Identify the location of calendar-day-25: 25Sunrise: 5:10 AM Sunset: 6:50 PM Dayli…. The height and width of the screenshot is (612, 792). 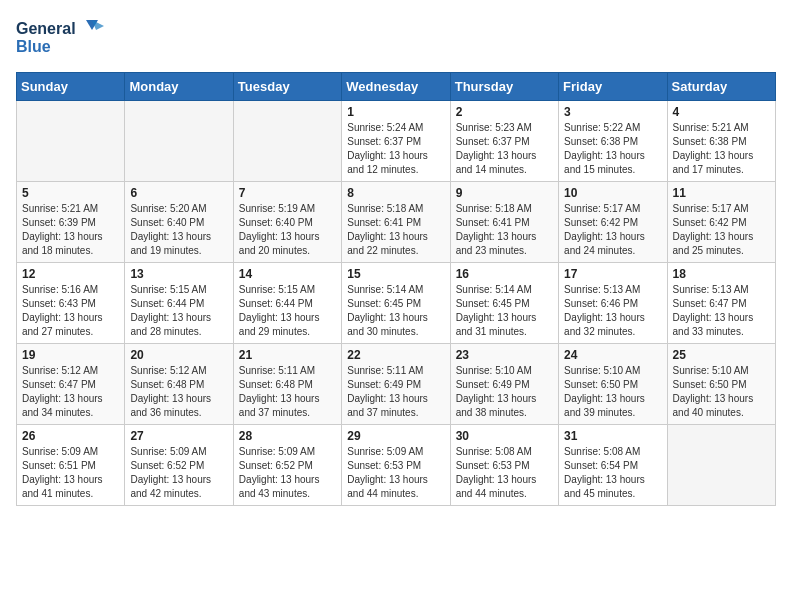
(721, 384).